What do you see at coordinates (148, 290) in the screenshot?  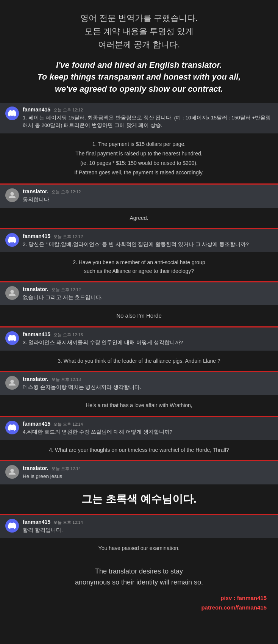 I see `message-header-4: translator. 오늘 오후 12:12` at bounding box center [148, 290].